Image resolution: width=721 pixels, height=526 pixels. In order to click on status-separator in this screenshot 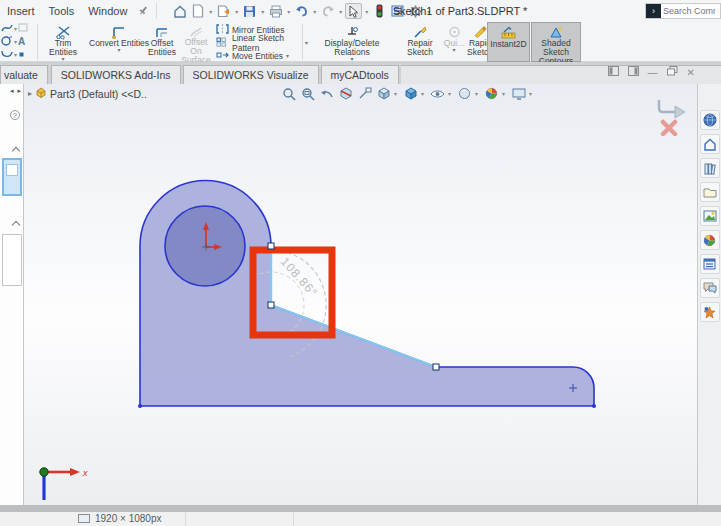, I will do `click(186, 519)`.